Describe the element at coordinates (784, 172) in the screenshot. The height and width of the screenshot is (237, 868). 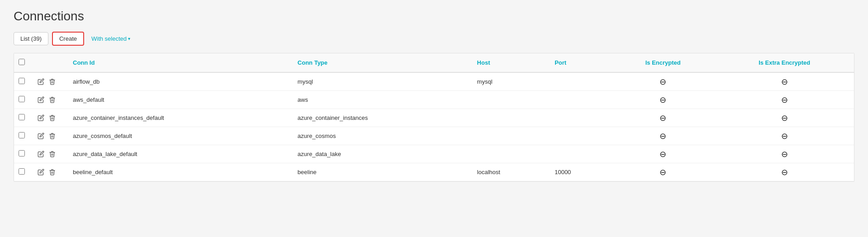
I see `is-extra-encrypted-icon-5: ⊖` at that location.